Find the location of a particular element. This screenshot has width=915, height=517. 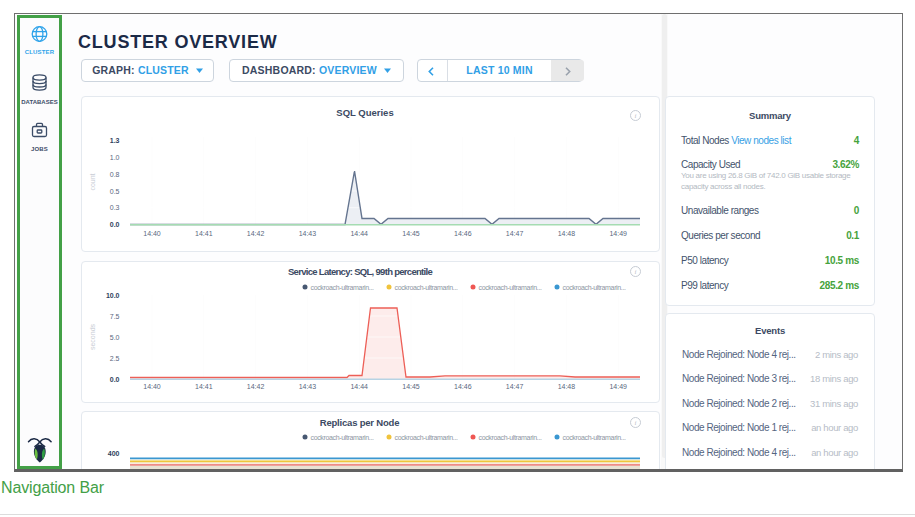

svg-text: 0.8 is located at coordinates (115, 174).